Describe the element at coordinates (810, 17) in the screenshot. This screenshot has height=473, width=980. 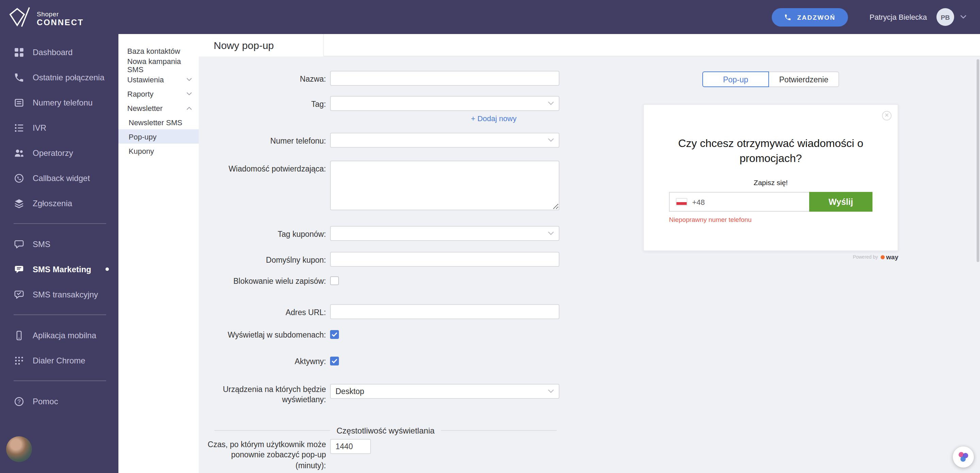
I see `call-button: ZADZWOŃ` at that location.